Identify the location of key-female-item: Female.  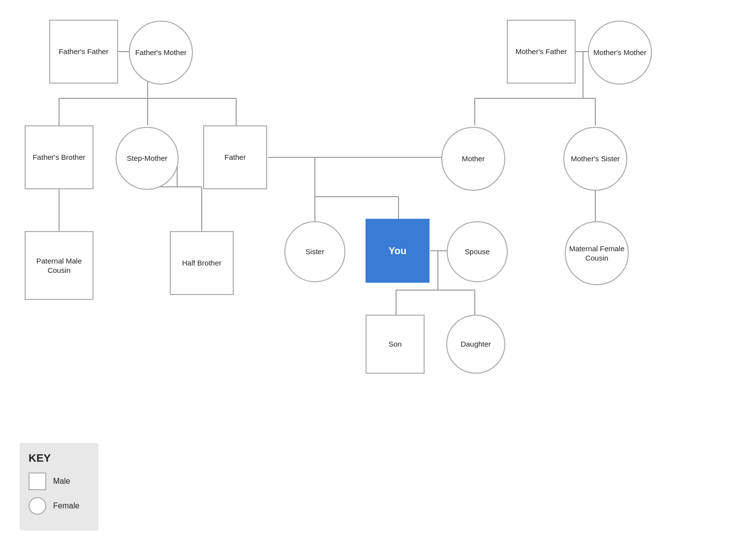
(57, 506).